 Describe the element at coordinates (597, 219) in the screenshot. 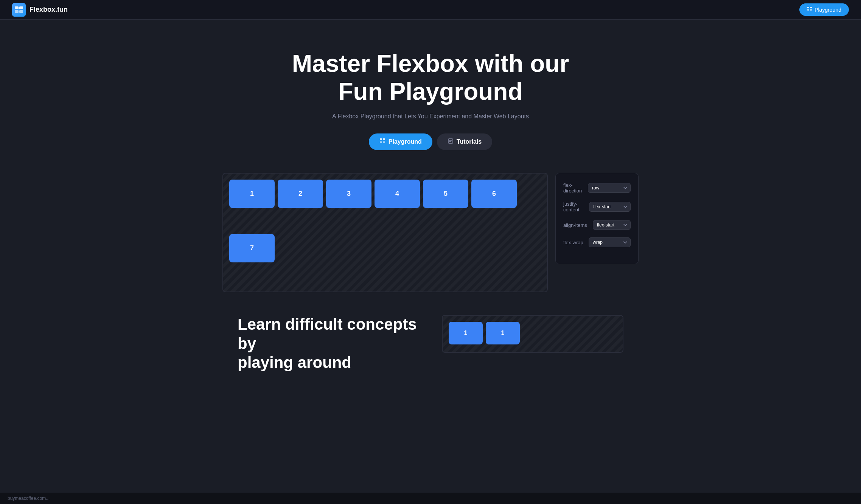

I see `controls-panel: flex-directionrowrow-reversecolumncolumn…` at that location.